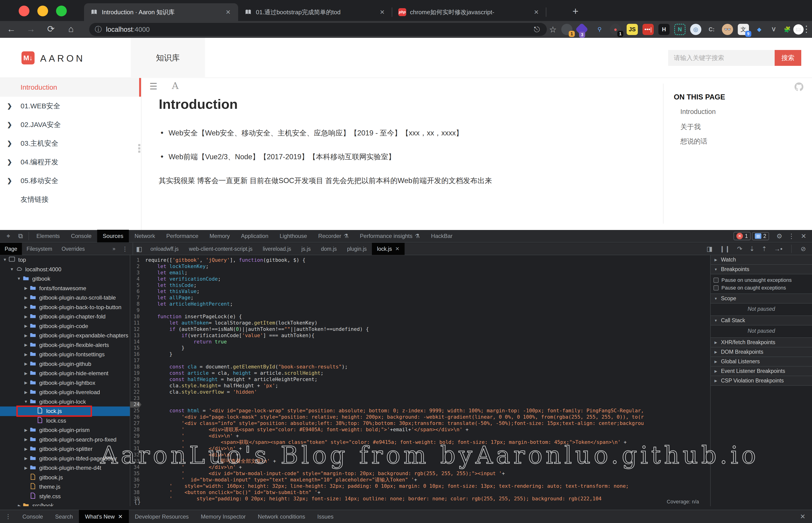  I want to click on toc-item: 想说的话, so click(694, 141).